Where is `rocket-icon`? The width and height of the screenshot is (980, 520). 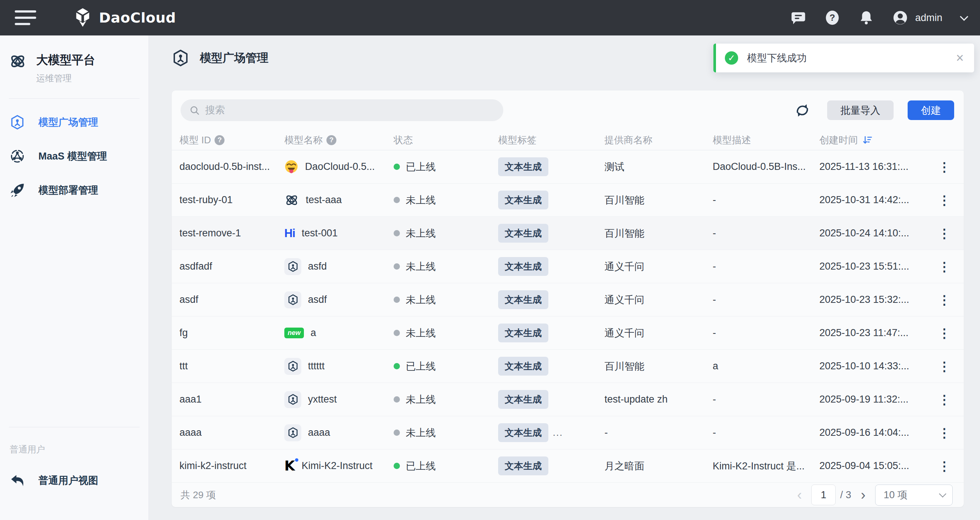 rocket-icon is located at coordinates (18, 190).